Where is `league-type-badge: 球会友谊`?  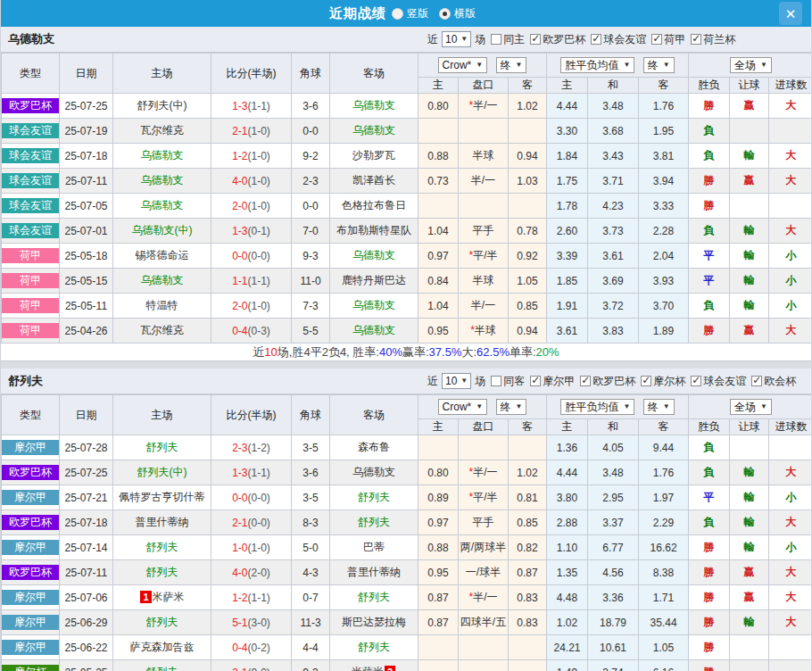 league-type-badge: 球会友谊 is located at coordinates (30, 155).